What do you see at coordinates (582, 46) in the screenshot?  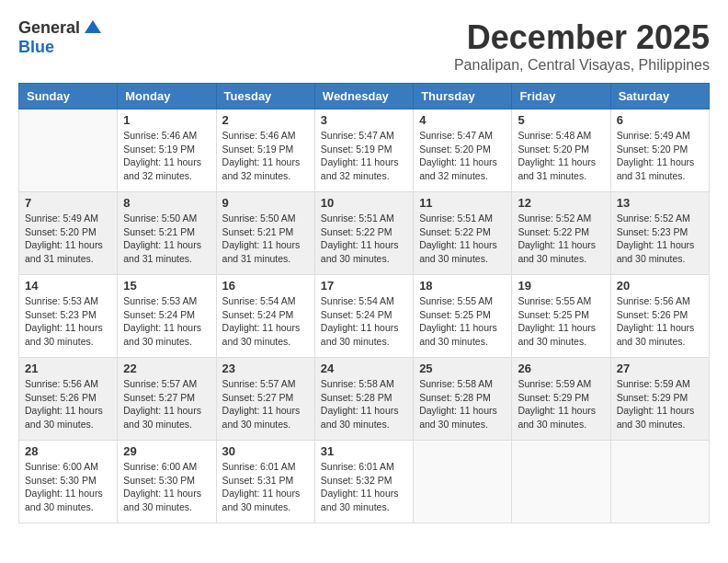 I see `title-area: December 2025 Panalipan, Central Visayas…` at bounding box center [582, 46].